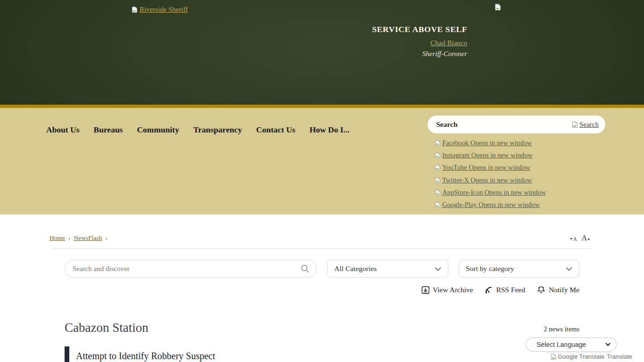 This screenshot has width=644, height=362. What do you see at coordinates (591, 356) in the screenshot?
I see `google-translate-attribution: Google Translate Translate` at bounding box center [591, 356].